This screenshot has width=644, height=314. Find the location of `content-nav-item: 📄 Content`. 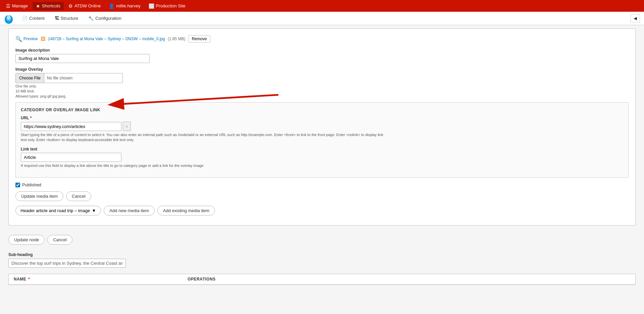

content-nav-item: 📄 Content is located at coordinates (34, 18).